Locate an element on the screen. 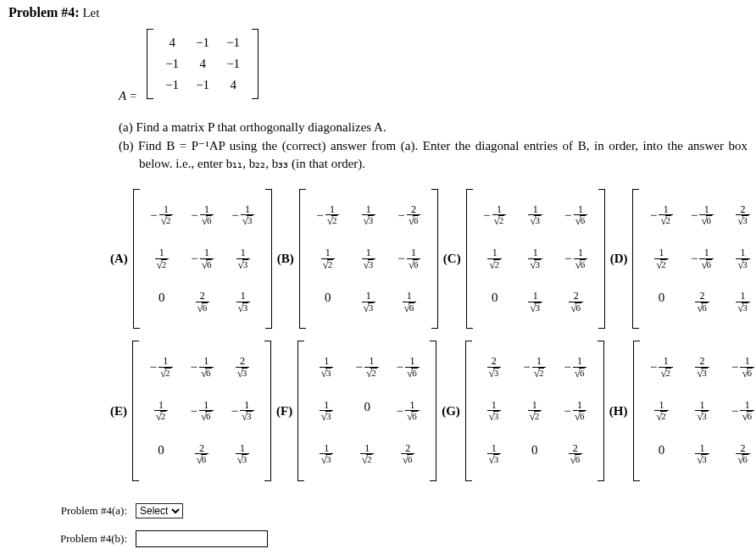 The image size is (756, 560). choice-label: (E) is located at coordinates (119, 412).